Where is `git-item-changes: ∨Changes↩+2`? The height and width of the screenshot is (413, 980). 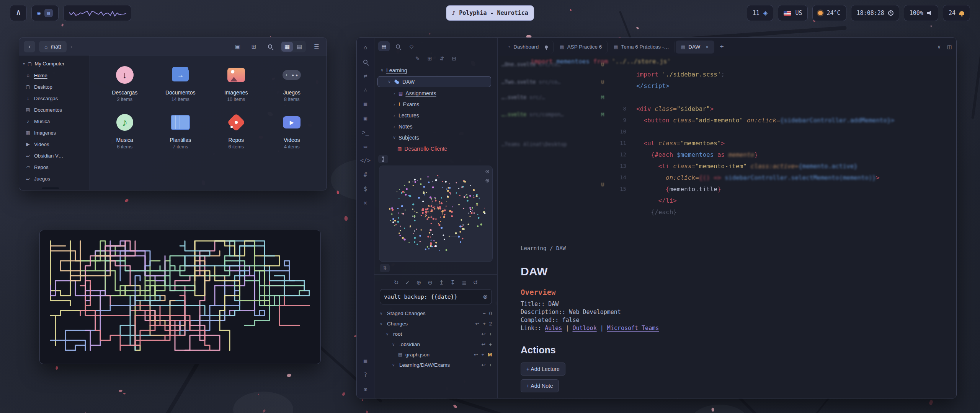
git-item-changes: ∨Changes↩+2 is located at coordinates (436, 324).